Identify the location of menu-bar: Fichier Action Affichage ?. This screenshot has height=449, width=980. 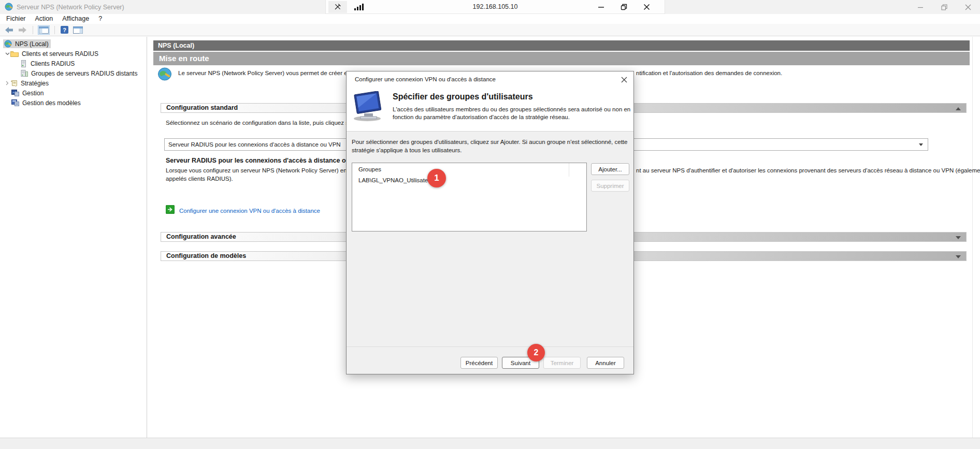
(490, 19).